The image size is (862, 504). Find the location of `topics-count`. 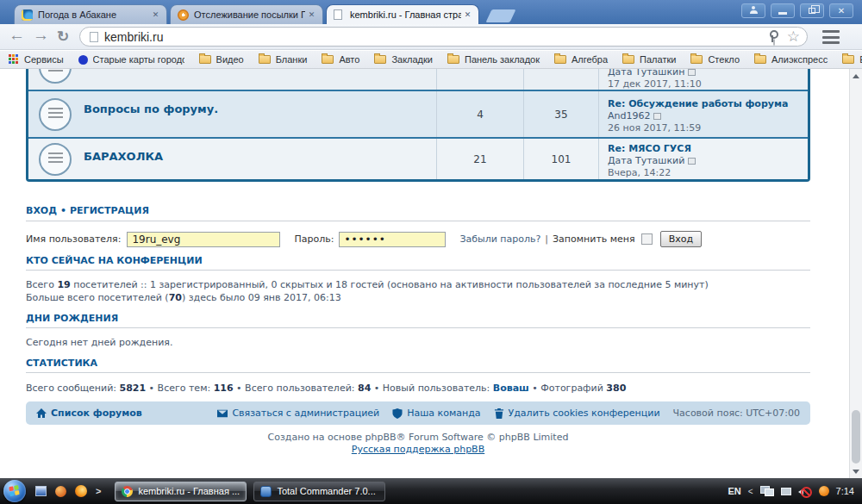

topics-count is located at coordinates (479, 79).